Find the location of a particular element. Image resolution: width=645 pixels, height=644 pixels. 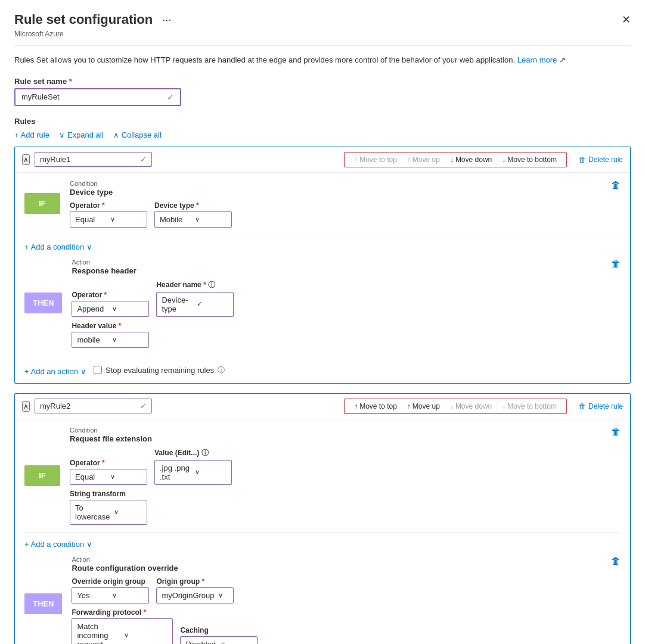

close-button: ✕ is located at coordinates (626, 20).